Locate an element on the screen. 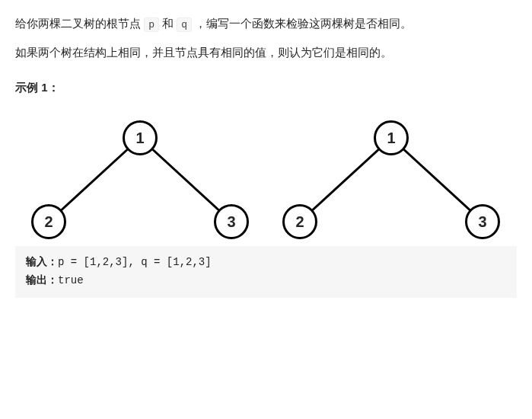 Image resolution: width=532 pixels, height=419 pixels. text: 和 is located at coordinates (167, 23).